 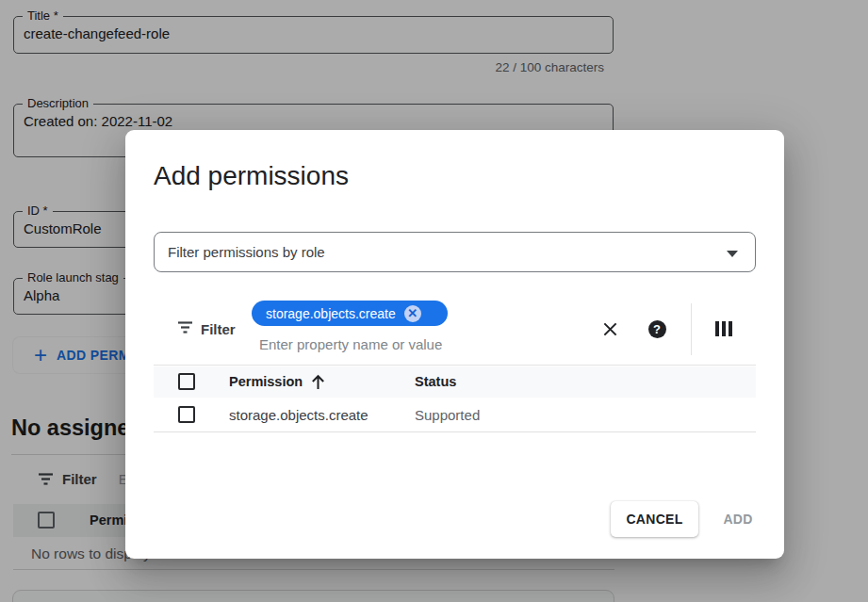 I want to click on row-checkbox, so click(x=187, y=415).